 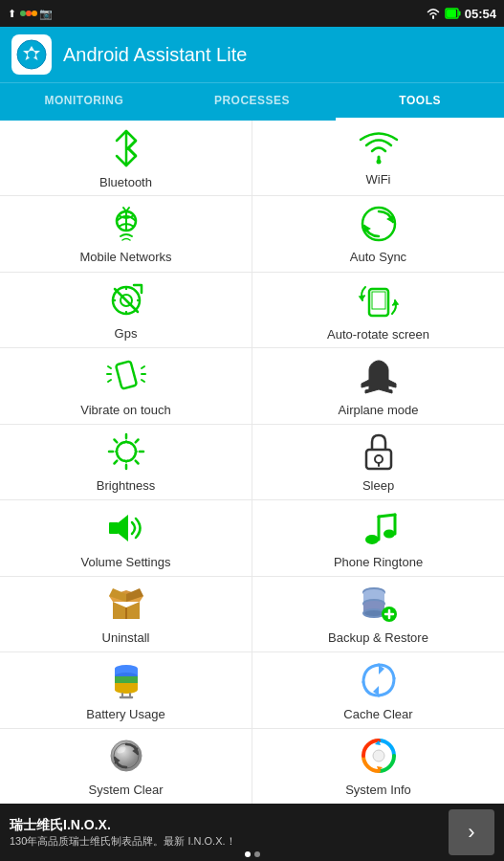 I want to click on ad-subtitle: 130年高品质瑞士维氏制表品牌。最新 I.N.O.X.！, so click(x=230, y=842).